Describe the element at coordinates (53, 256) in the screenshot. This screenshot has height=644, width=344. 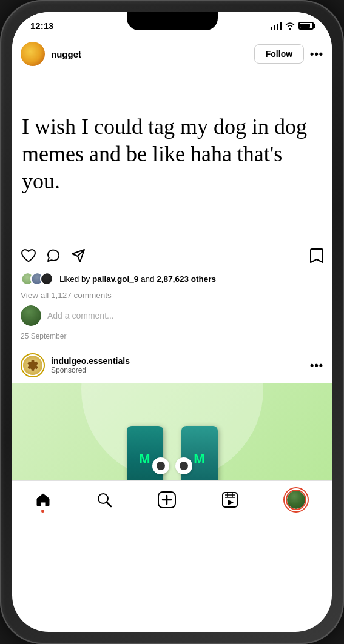
I see `comment-button` at that location.